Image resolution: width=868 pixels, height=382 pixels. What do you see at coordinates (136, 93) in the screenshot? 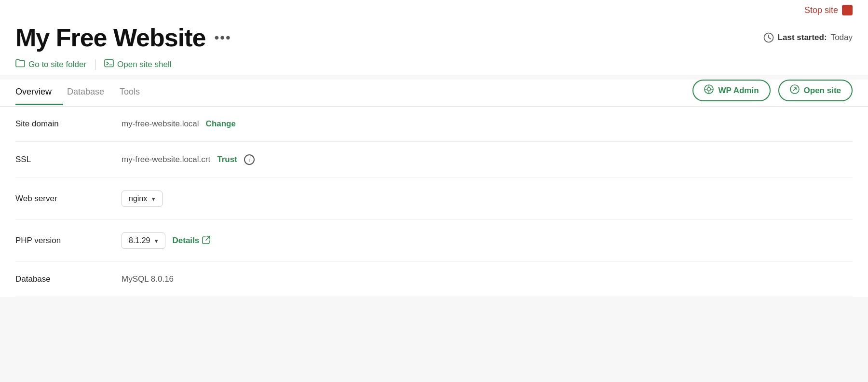
I see `tab-tools: Tools` at bounding box center [136, 93].